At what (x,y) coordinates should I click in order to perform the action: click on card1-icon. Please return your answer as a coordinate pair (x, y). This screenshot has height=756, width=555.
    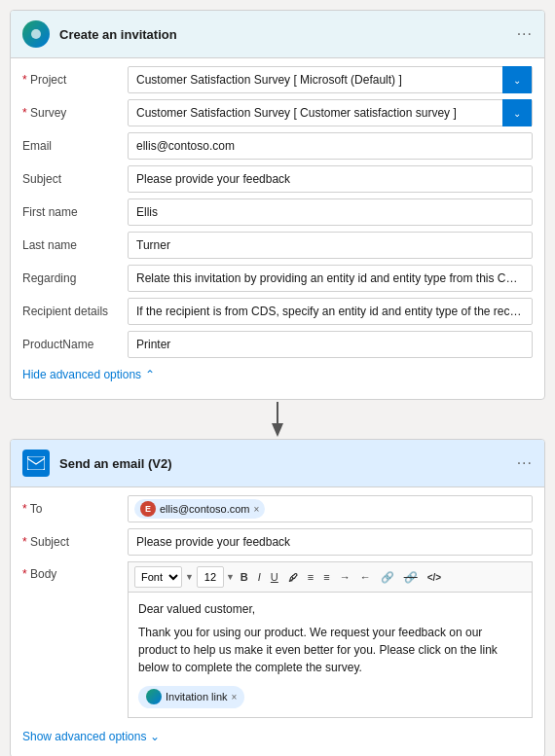
    Looking at the image, I should click on (36, 34).